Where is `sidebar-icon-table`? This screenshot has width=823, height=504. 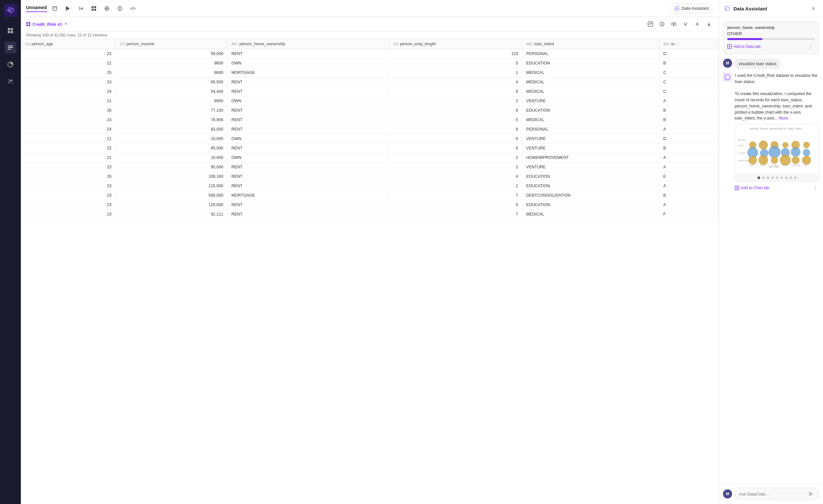
sidebar-icon-table is located at coordinates (11, 31).